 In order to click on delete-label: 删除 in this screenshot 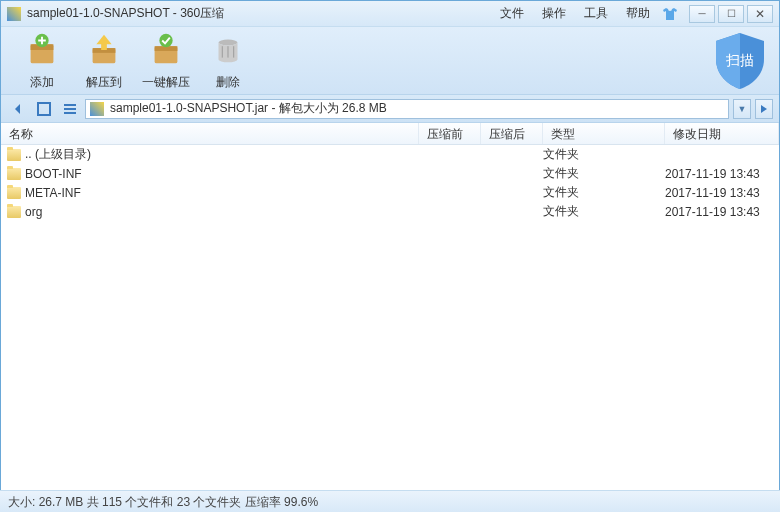, I will do `click(228, 82)`.